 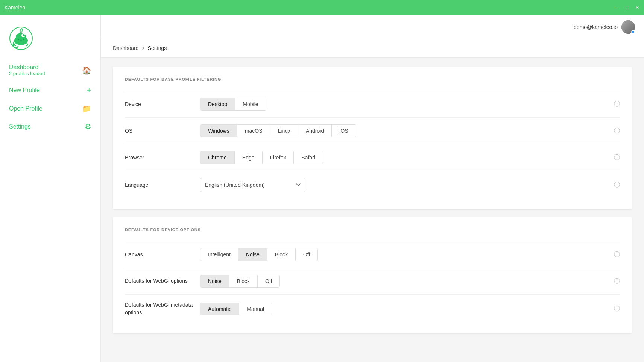 I want to click on webgl-metadata-controls: Automatic Manual, so click(x=407, y=309).